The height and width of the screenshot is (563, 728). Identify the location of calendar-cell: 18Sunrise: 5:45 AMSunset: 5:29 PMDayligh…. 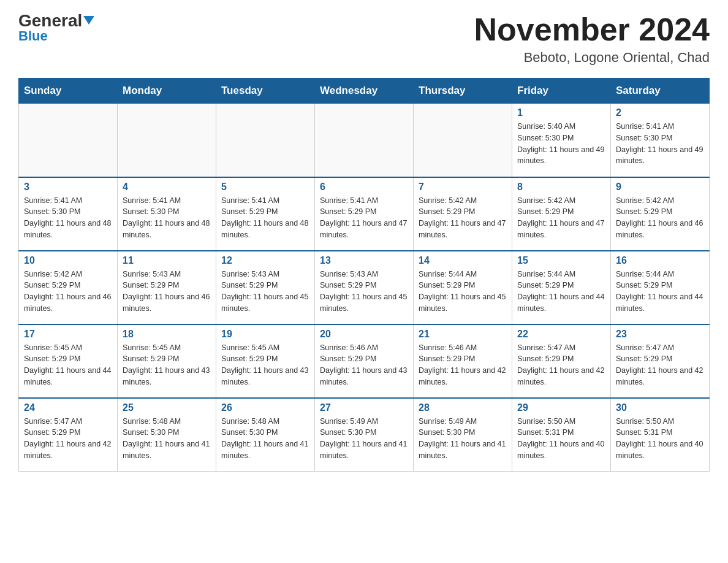
(167, 361).